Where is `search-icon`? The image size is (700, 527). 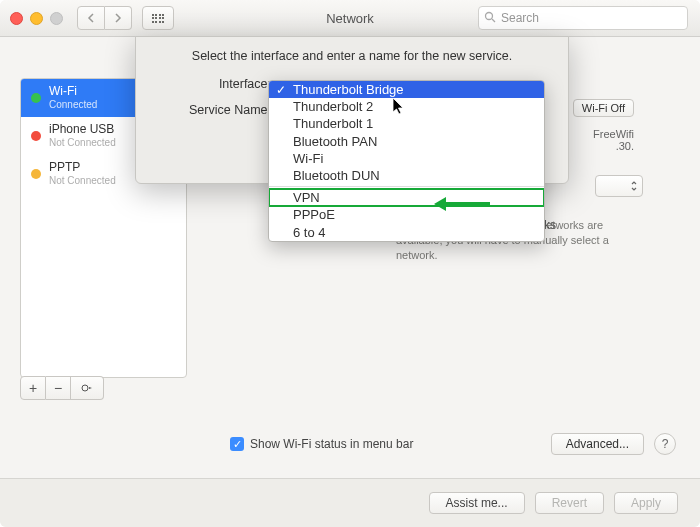
search-icon is located at coordinates (490, 17).